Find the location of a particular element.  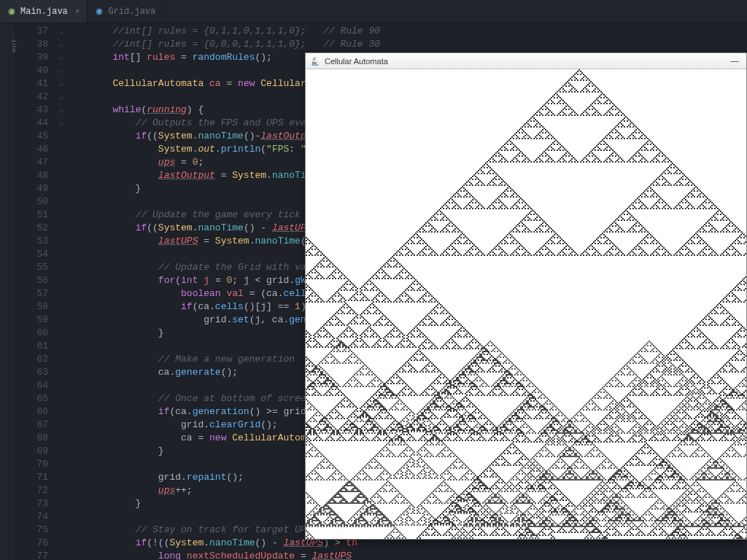

tab-main-java: J Main.java × is located at coordinates (44, 12).